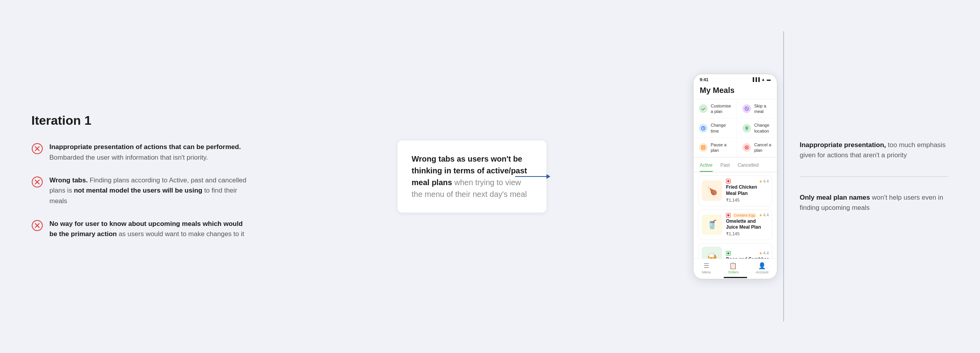  What do you see at coordinates (744, 215) in the screenshot?
I see `contains-egg-label: Contains Egg` at bounding box center [744, 215].